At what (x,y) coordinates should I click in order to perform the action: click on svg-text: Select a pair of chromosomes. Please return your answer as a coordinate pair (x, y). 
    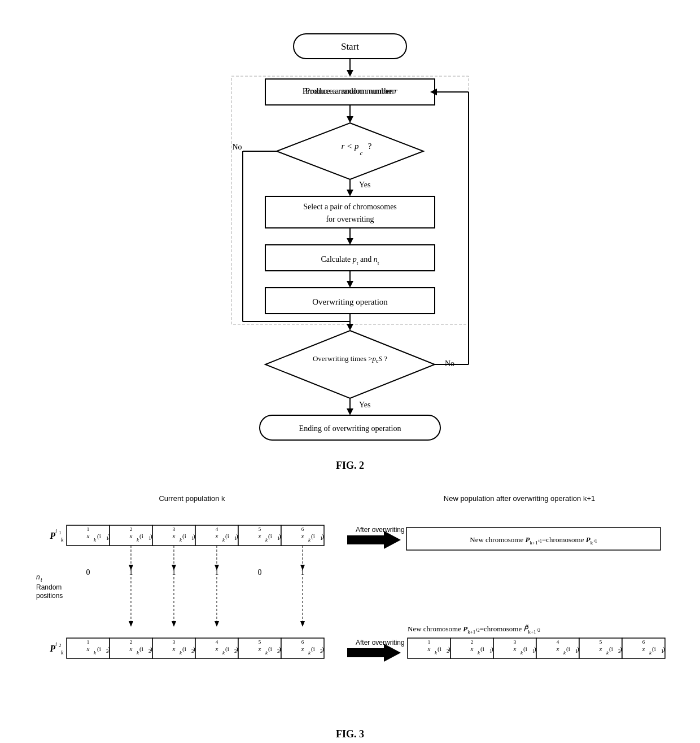
    Looking at the image, I should click on (350, 206).